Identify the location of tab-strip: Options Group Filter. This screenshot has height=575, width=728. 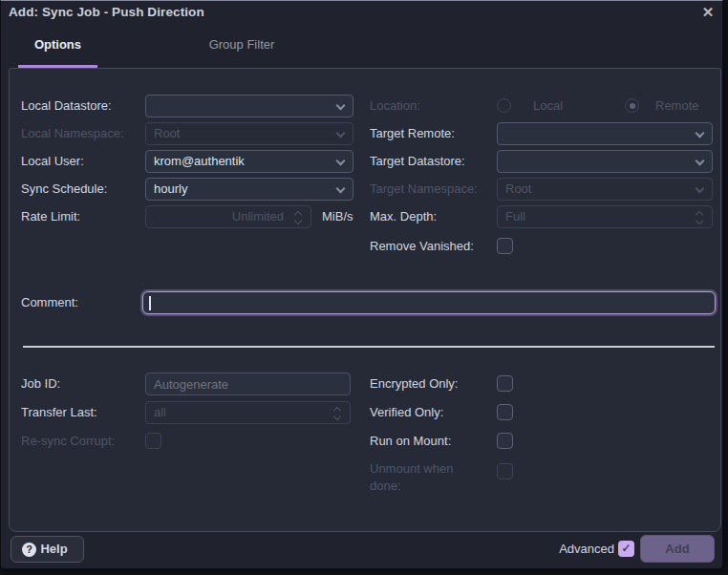
(361, 46).